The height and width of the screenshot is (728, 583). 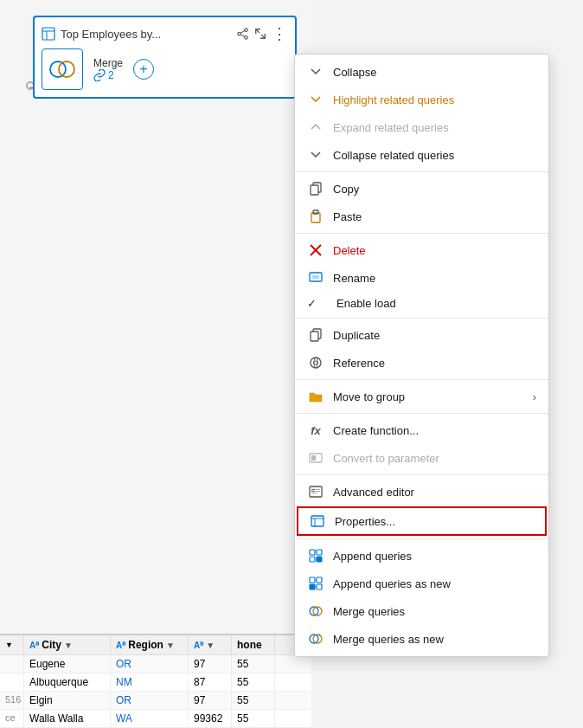 I want to click on td-prefix: ce, so click(x=12, y=718).